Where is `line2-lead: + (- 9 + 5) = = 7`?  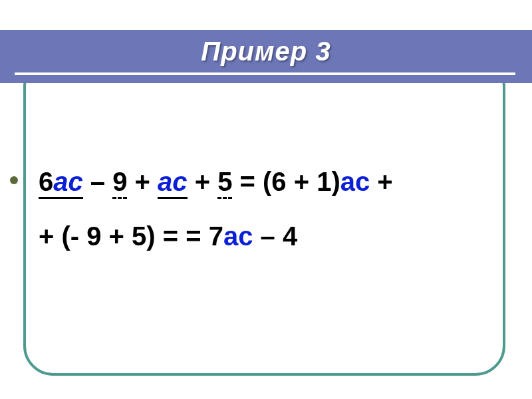 line2-lead: + (- 9 + 5) = = 7 is located at coordinates (131, 236).